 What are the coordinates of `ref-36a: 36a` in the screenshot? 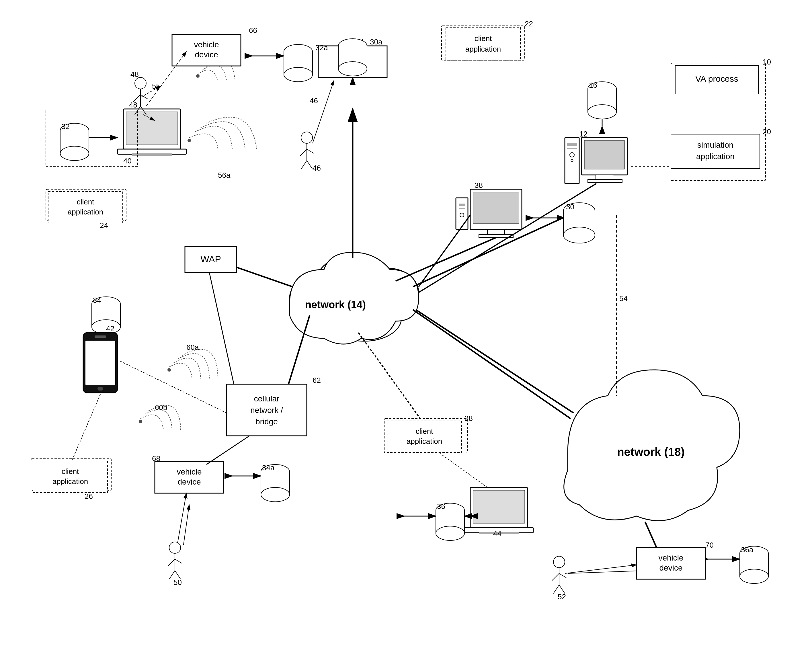 It's located at (747, 550).